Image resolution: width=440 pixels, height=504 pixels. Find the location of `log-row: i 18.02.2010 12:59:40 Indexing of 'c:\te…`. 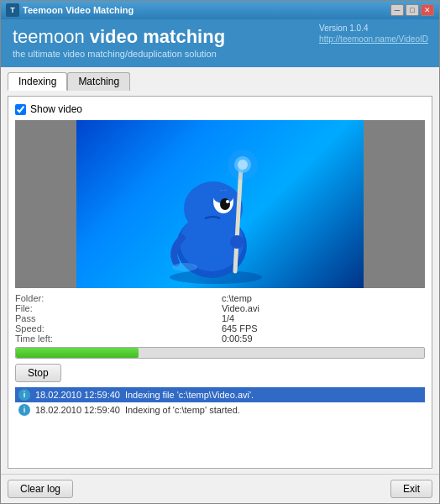

log-row: i 18.02.2010 12:59:40 Indexing of 'c:\te… is located at coordinates (220, 410).